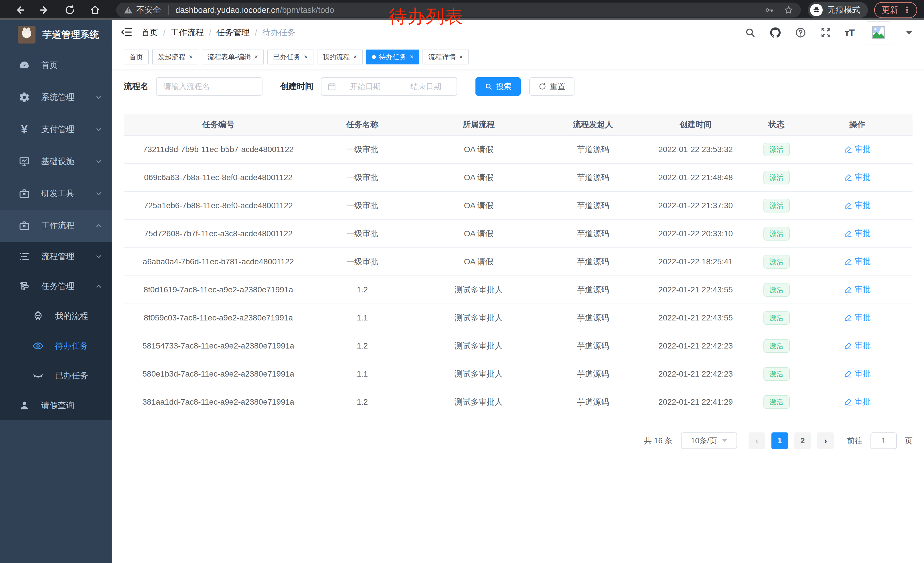  I want to click on dropdown-caret-icon, so click(909, 33).